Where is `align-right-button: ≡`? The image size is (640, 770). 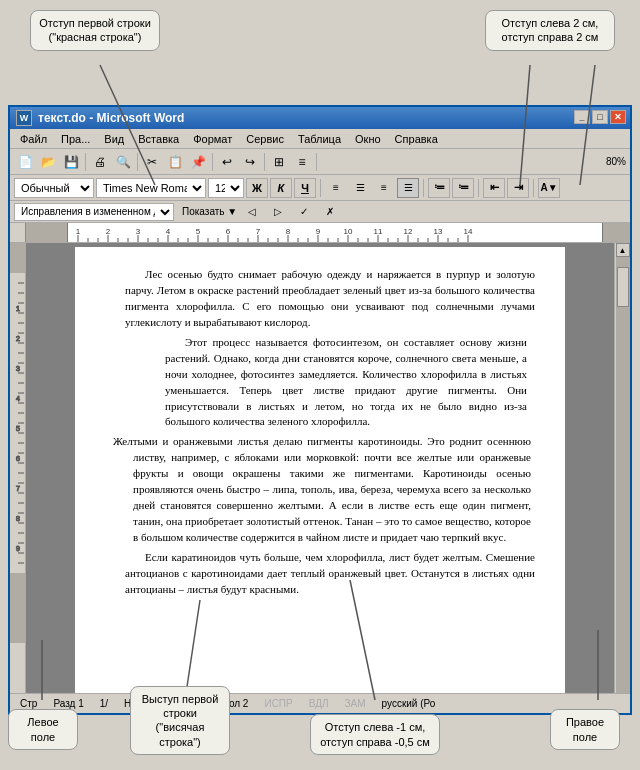 align-right-button: ≡ is located at coordinates (384, 188).